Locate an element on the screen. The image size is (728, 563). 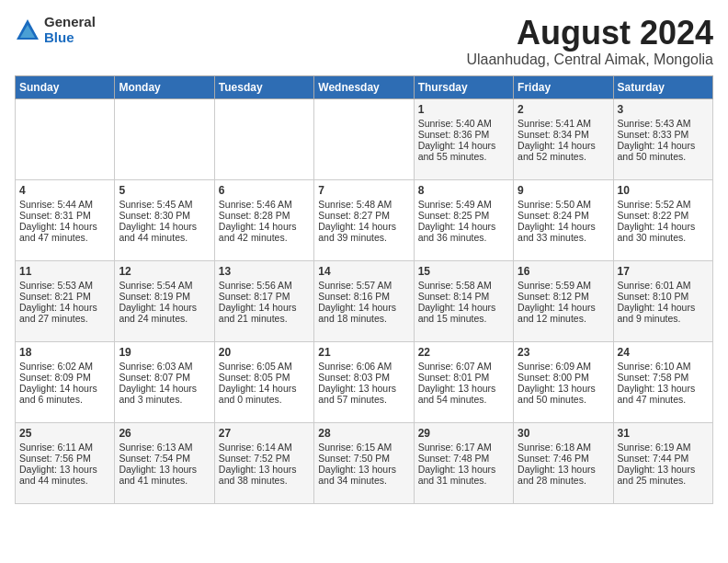
sunset-text: Sunset: 7:58 PM is located at coordinates (654, 377).